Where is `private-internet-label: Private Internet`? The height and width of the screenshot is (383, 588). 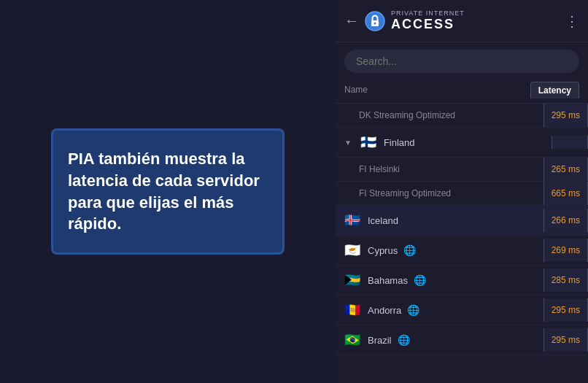
private-internet-label: Private Internet is located at coordinates (428, 13).